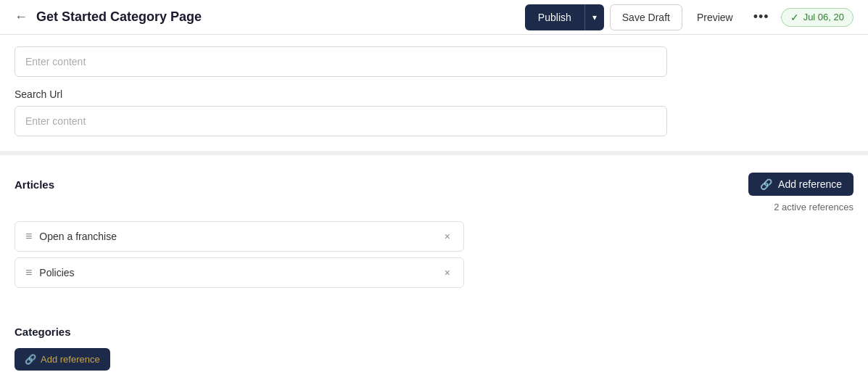  I want to click on link-icon-articles: 🔗, so click(766, 184).